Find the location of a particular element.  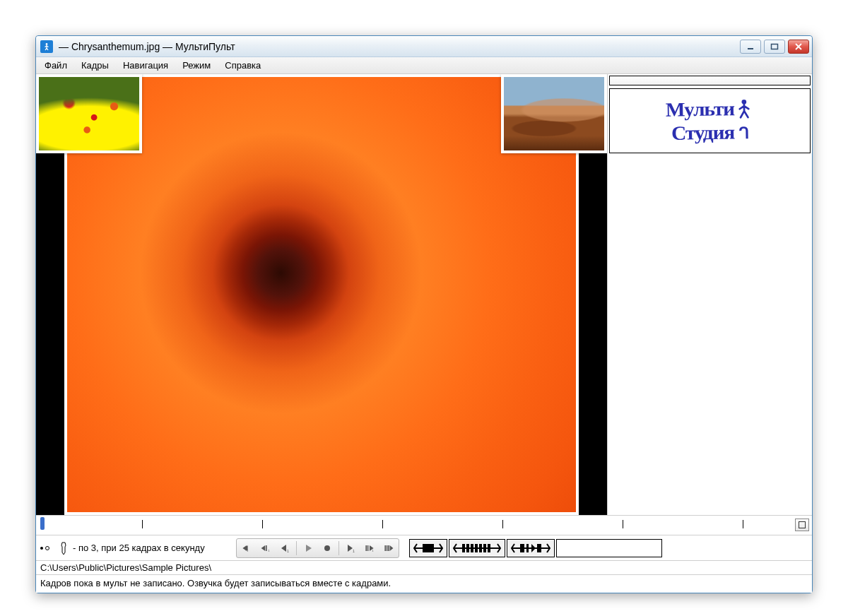

maximize-button is located at coordinates (775, 47).